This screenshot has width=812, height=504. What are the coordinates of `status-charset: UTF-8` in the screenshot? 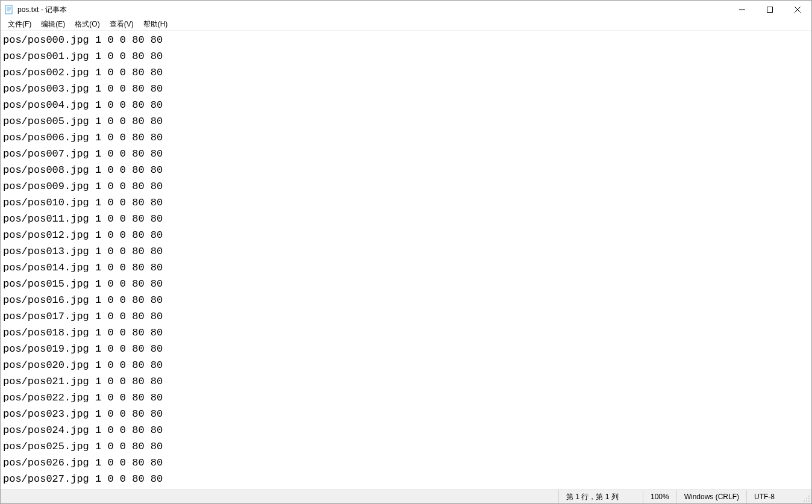 It's located at (773, 497).